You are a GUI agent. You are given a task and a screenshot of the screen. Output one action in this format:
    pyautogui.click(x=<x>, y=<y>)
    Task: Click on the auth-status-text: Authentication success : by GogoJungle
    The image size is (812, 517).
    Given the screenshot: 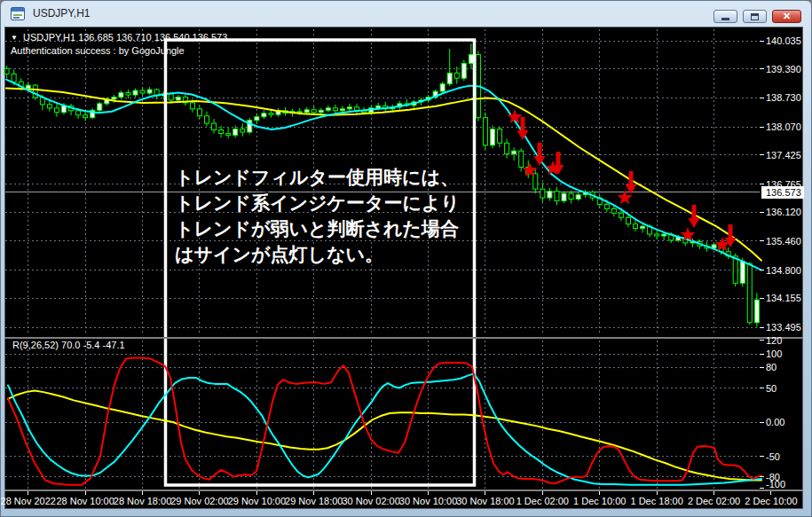 What is the action you would take?
    pyautogui.click(x=98, y=51)
    